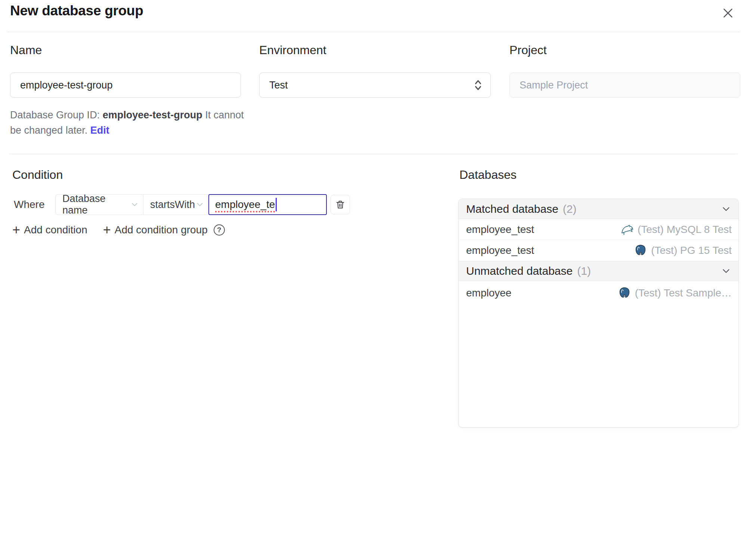  I want to click on database-group-id-hint: Database Group ID: employee-test-group I…, so click(131, 123).